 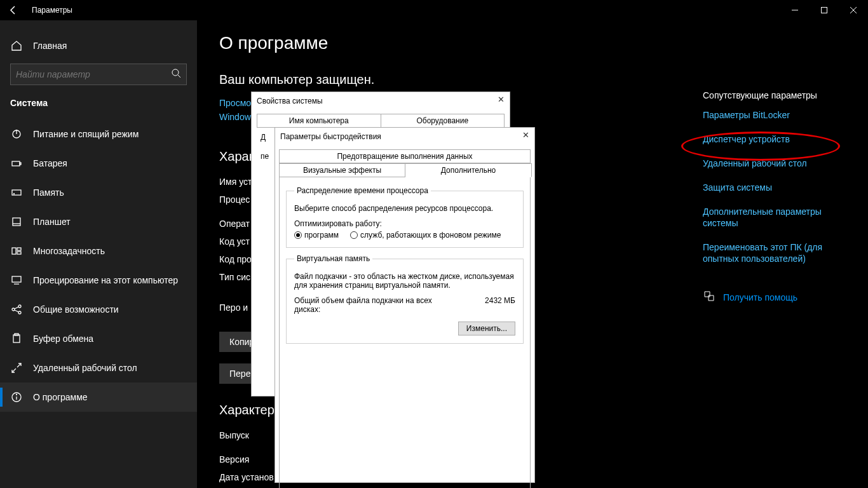 What do you see at coordinates (469, 170) in the screenshot?
I see `tab-advanced: Дополнительно` at bounding box center [469, 170].